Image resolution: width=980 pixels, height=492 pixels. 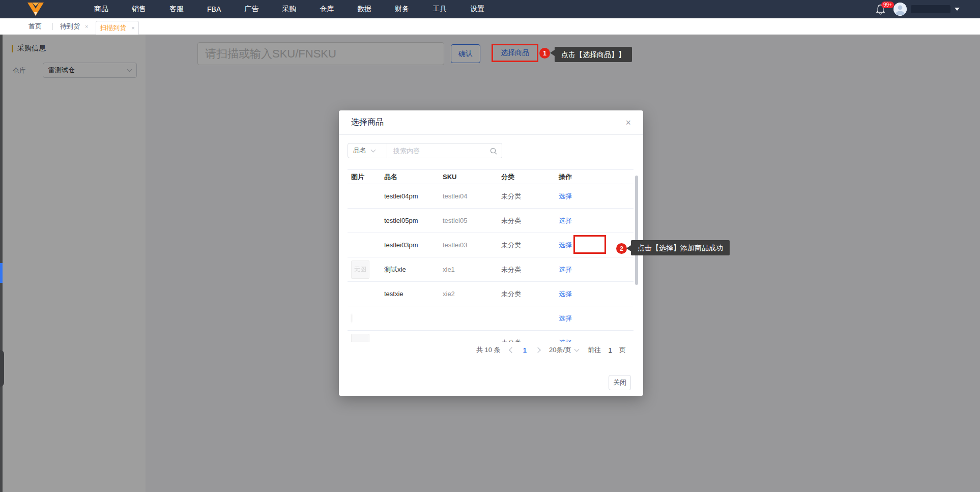 I want to click on col-header-category: 分类, so click(x=530, y=177).